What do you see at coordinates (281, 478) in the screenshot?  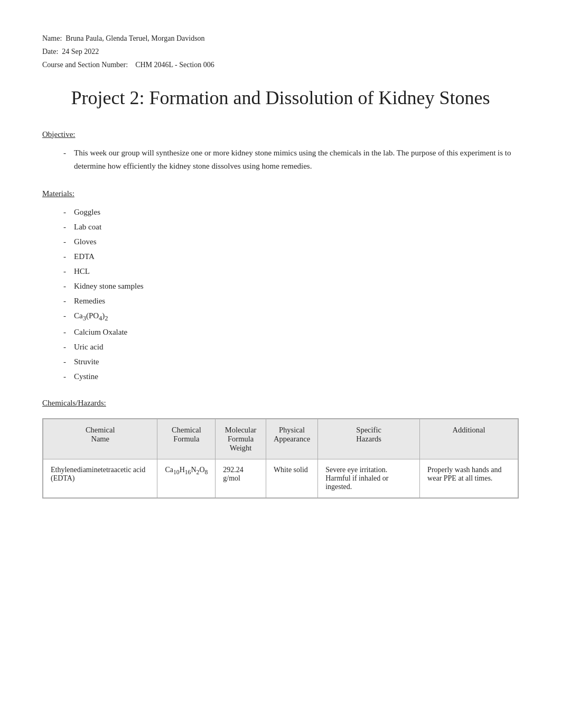 I see `table-row: Ethylenediaminetetraacetic acid (EDTA) C…` at bounding box center [281, 478].